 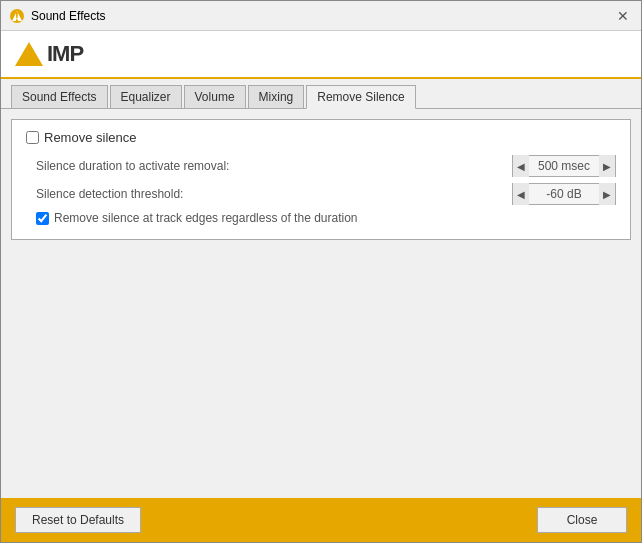 I want to click on threshold-spinner: ◀ -60 dB ▶, so click(x=564, y=194).